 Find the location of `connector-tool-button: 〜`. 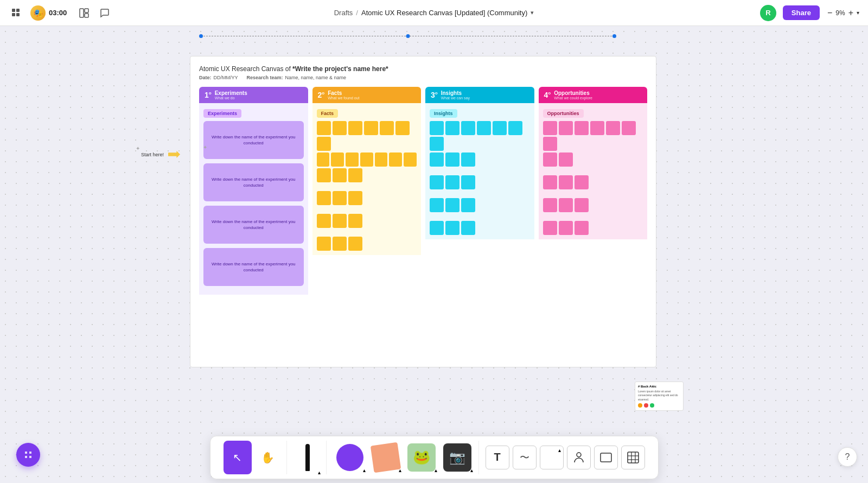

connector-tool-button: 〜 is located at coordinates (525, 457).